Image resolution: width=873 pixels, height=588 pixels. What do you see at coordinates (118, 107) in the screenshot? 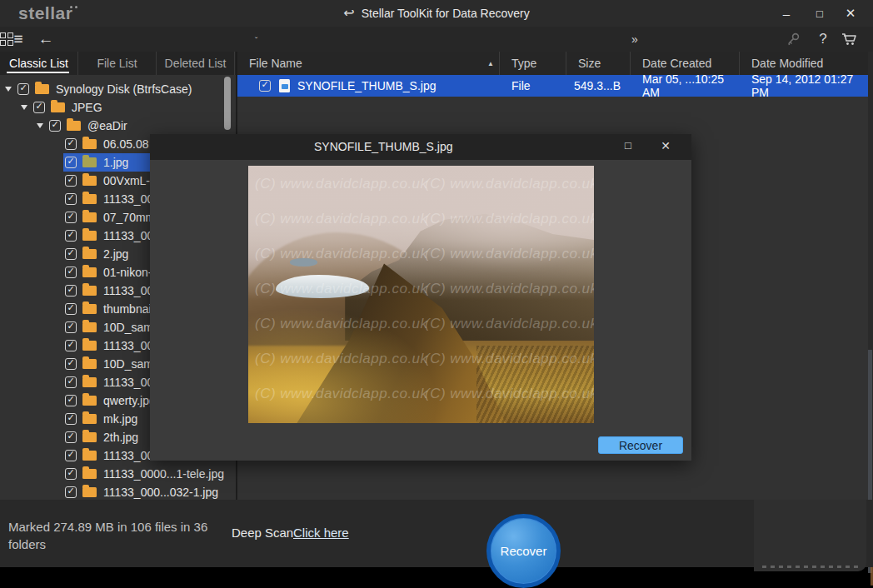
I see `tree-item-jpeg: JPEG` at bounding box center [118, 107].